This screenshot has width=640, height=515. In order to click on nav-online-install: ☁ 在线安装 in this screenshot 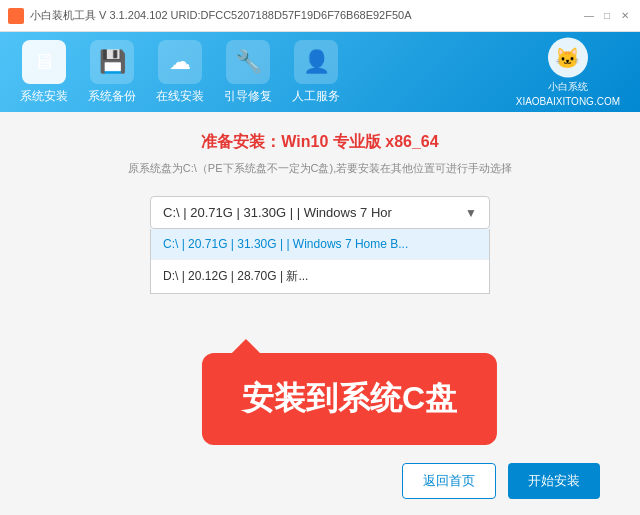, I will do `click(180, 72)`.